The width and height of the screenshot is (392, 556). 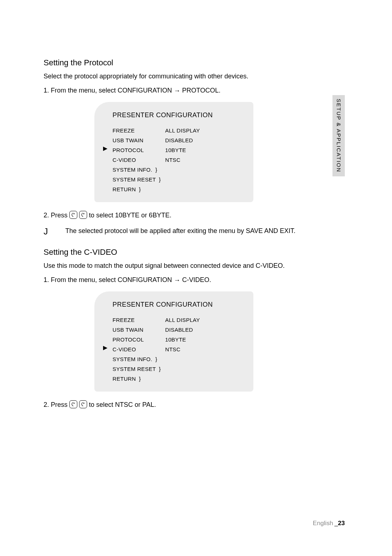 I want to click on page-footer: English_23, so click(x=329, y=523).